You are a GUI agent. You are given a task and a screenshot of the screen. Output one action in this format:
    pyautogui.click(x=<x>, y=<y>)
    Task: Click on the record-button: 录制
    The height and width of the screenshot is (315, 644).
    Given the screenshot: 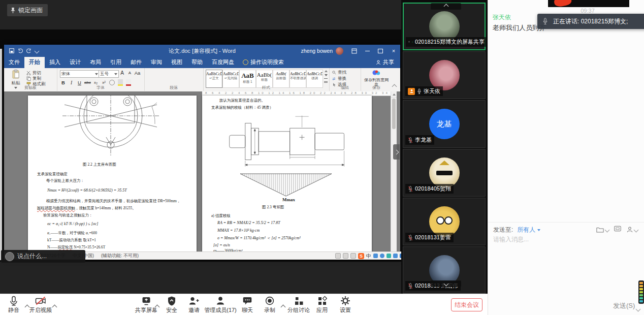 What is the action you would take?
    pyautogui.click(x=270, y=305)
    